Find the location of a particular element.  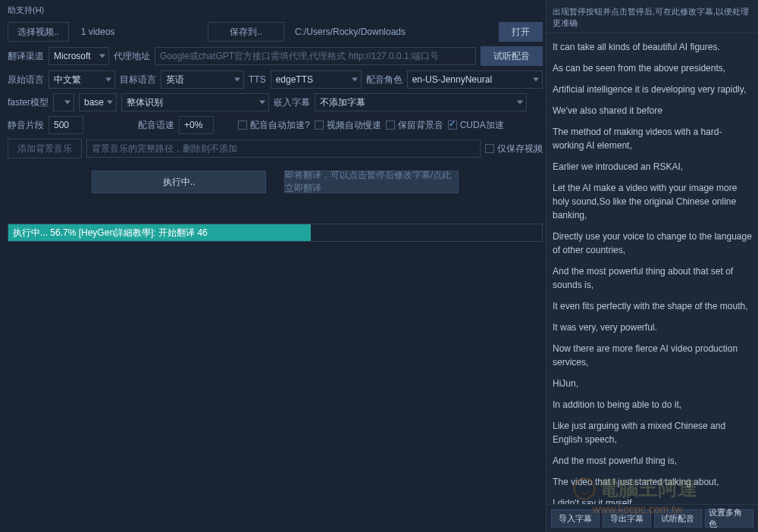

keep-bg-checkbox: 保留背景音 is located at coordinates (415, 126).